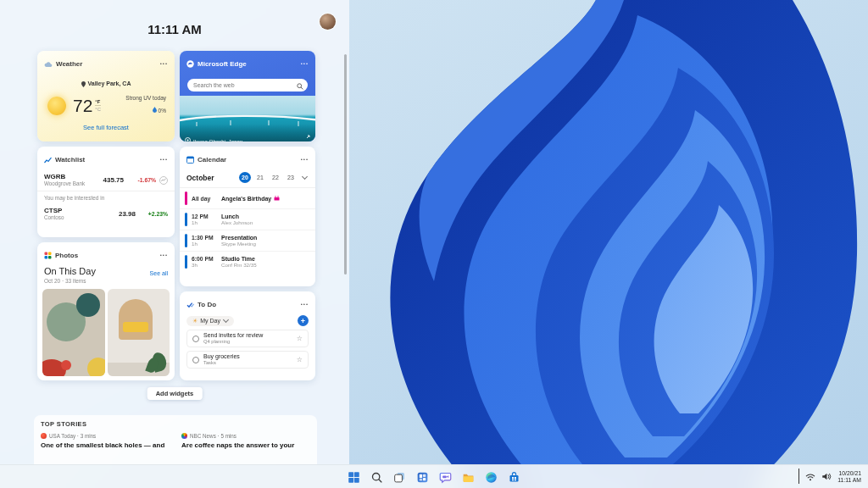  I want to click on todo-widget: To Do ••• ☀ My Day + Send invites for re…, so click(248, 336).